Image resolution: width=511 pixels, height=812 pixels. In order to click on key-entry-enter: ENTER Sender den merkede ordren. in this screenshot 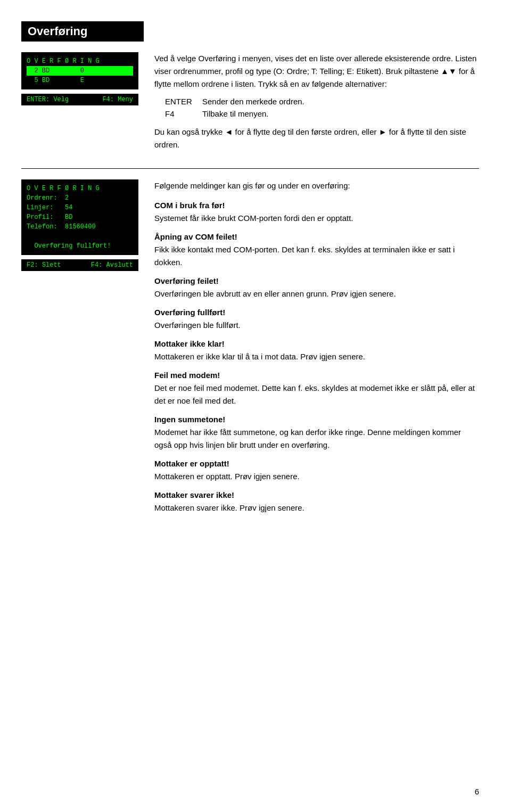, I will do `click(322, 101)`.